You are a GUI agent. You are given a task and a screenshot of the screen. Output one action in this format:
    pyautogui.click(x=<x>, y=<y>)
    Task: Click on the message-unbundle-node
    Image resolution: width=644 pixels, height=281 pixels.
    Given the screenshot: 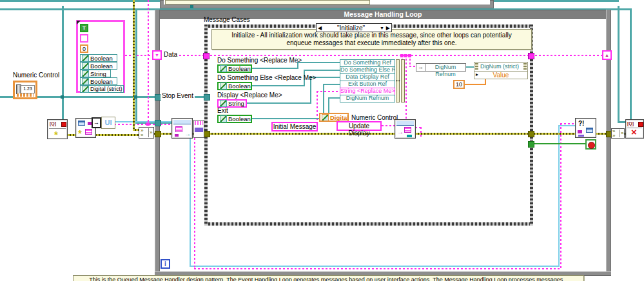 What is the action you would take?
    pyautogui.click(x=199, y=129)
    